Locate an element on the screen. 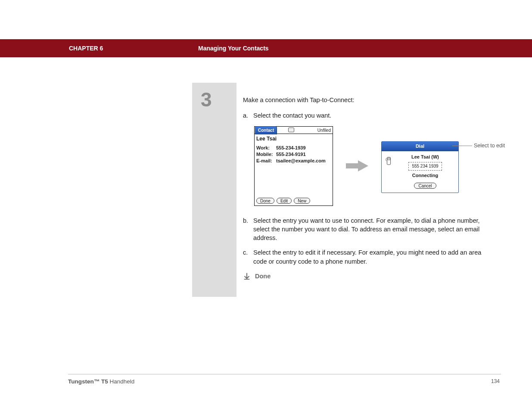 The image size is (532, 411). dial-number-field: 555 234 1939 is located at coordinates (425, 166).